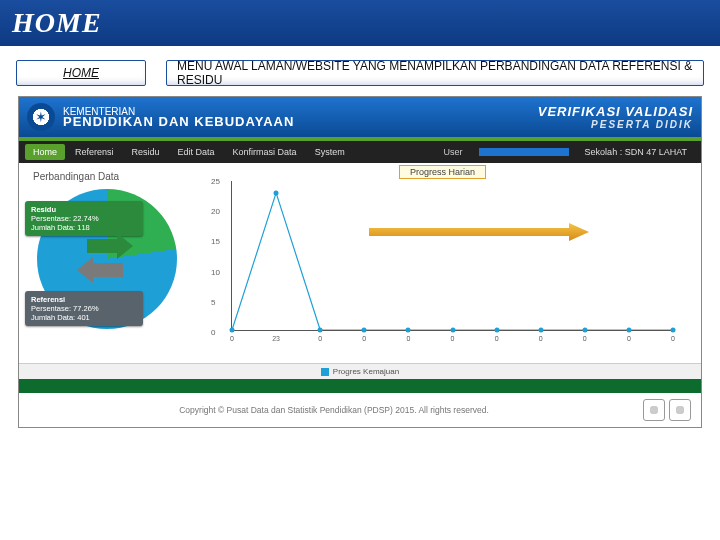 This screenshot has height=540, width=720. I want to click on ministry-logo-icon: ✶, so click(41, 117).